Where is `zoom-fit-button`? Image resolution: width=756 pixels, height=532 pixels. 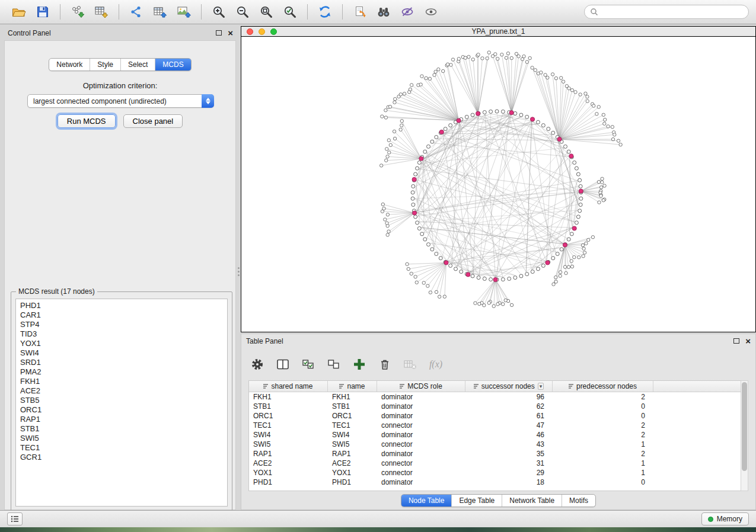
zoom-fit-button is located at coordinates (266, 12).